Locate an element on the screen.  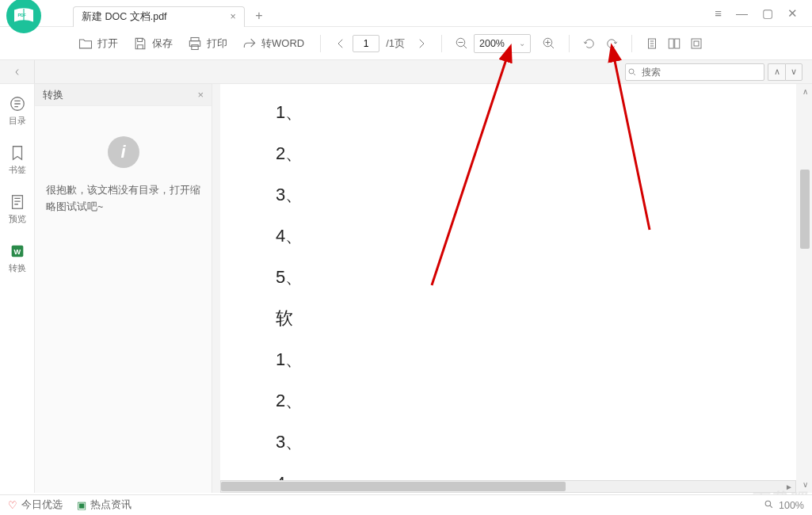
zoom-out-button is located at coordinates (462, 44).